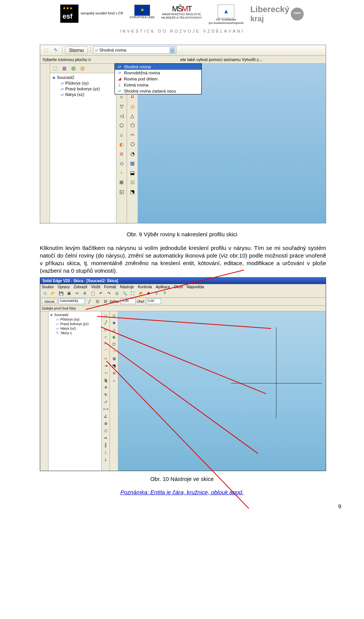 This screenshot has height=619, width=364. Describe the element at coordinates (56, 50) in the screenshot. I see `highlight-icon: ✎` at that location.